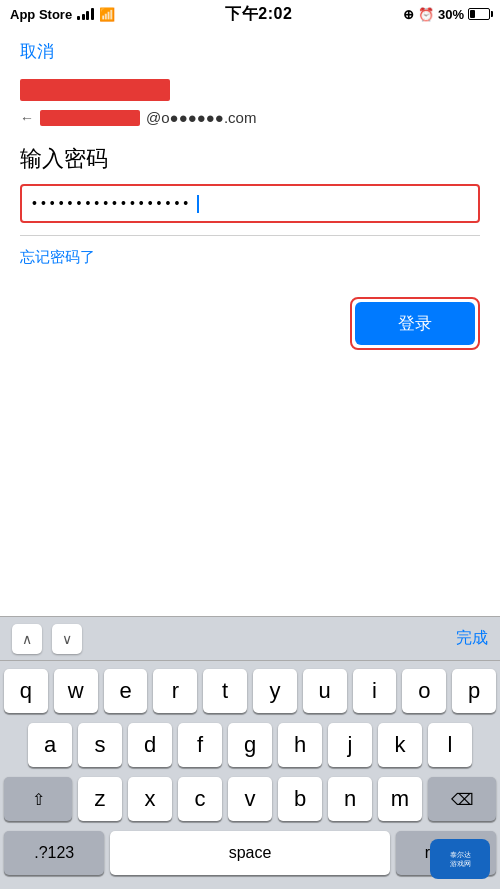 Image resolution: width=500 pixels, height=889 pixels. I want to click on key-h: h, so click(300, 745).